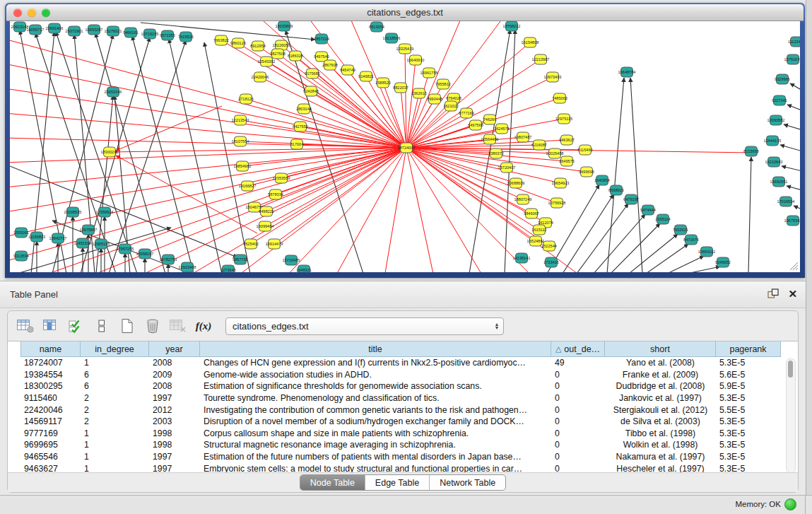 The image size is (812, 514). Describe the element at coordinates (397, 482) in the screenshot. I see `tab-edge-table: Edge Table` at that location.